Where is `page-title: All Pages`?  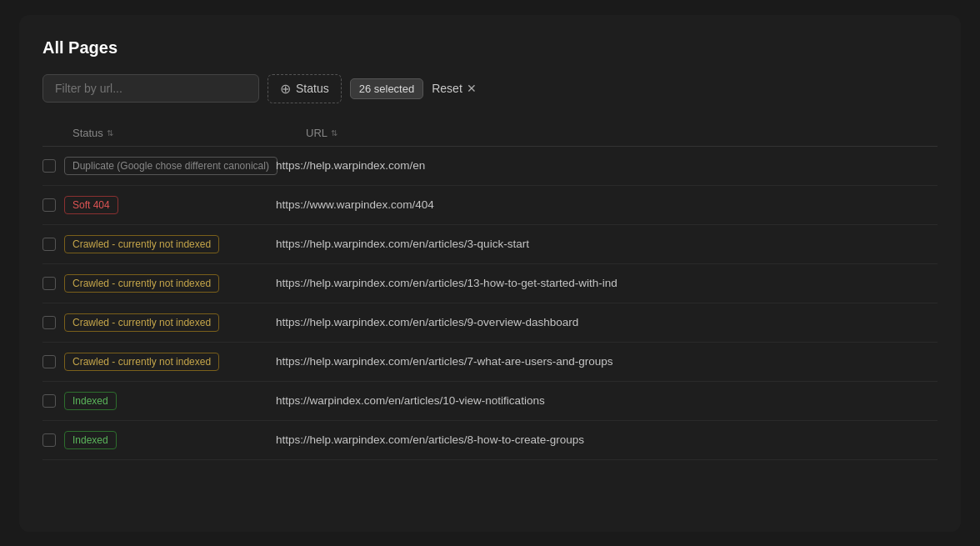 page-title: All Pages is located at coordinates (490, 48).